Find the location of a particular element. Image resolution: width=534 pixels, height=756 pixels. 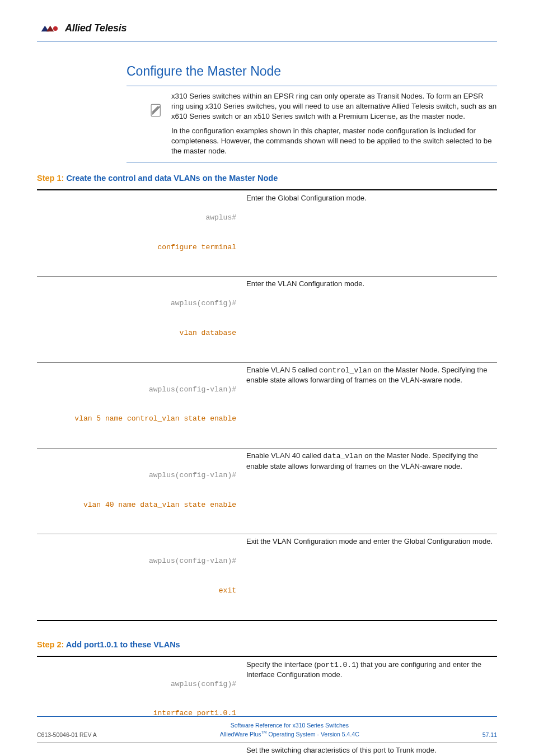

command-table-step2: awplus(config)# interface port1.0.1 Spec… is located at coordinates (267, 706).